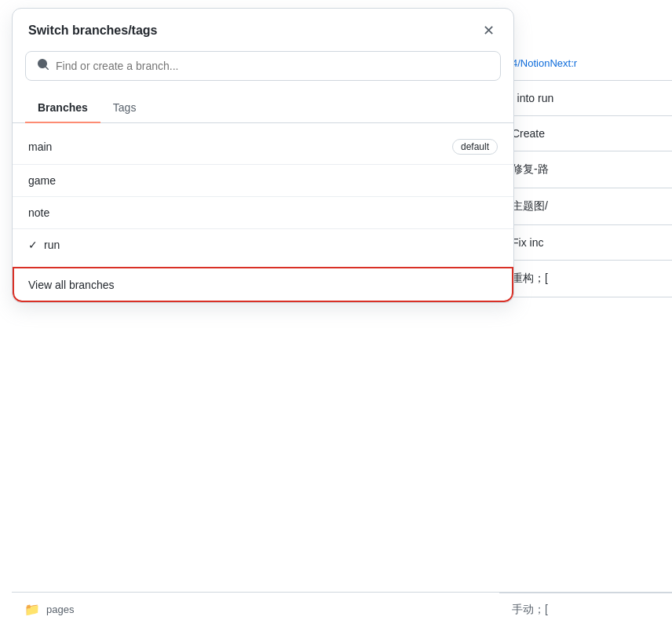 The height and width of the screenshot is (642, 672). Describe the element at coordinates (33, 245) in the screenshot. I see `checkmark-icon: ✓` at that location.